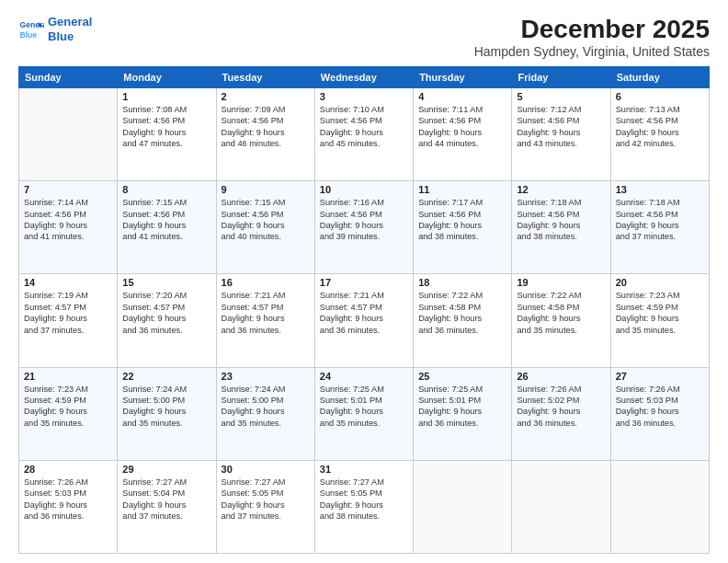 The height and width of the screenshot is (563, 728). I want to click on calendar-cell: 18Sunrise: 7:22 AM Sunset: 4:58 PM Dayli…, so click(463, 320).